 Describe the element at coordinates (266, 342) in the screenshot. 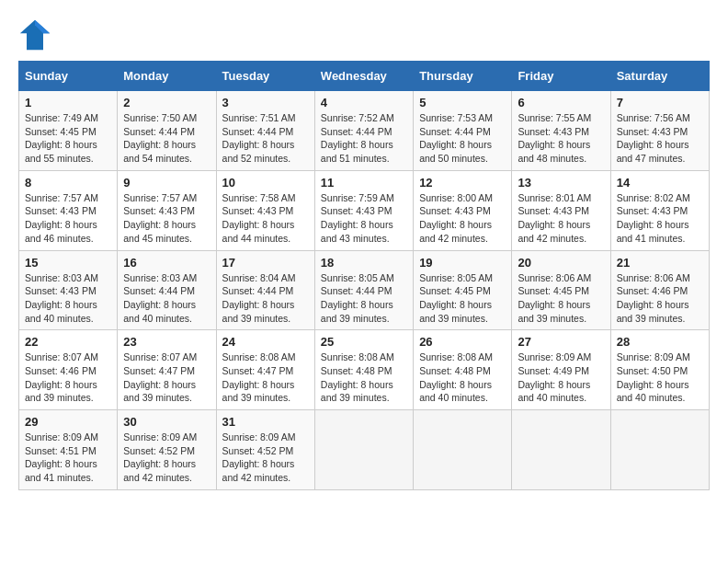

I see `day-number: 24` at that location.